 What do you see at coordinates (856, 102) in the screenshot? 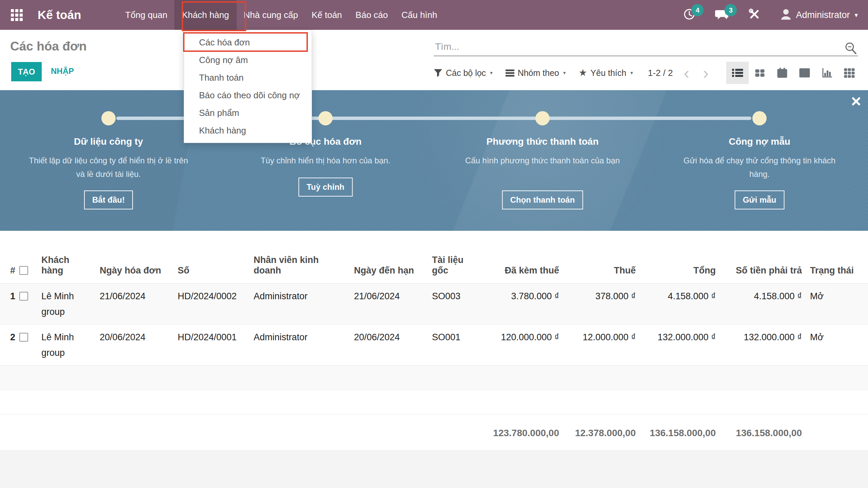
I see `close-icon` at bounding box center [856, 102].